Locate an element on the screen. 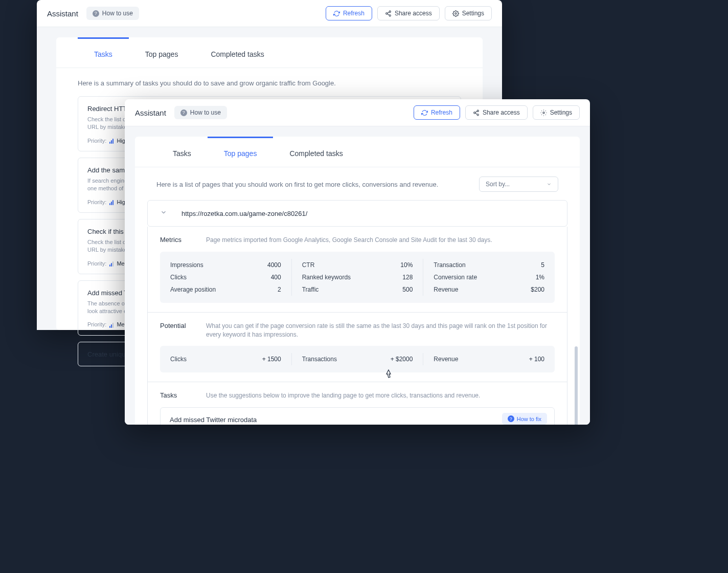 The image size is (728, 573). potential-section: Potential What you can get if the page c… is located at coordinates (357, 348).